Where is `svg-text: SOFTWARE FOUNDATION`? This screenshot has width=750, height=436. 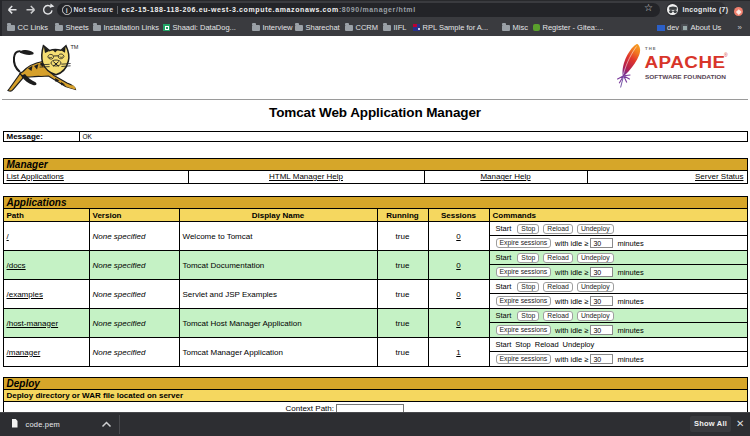 svg-text: SOFTWARE FOUNDATION is located at coordinates (686, 77).